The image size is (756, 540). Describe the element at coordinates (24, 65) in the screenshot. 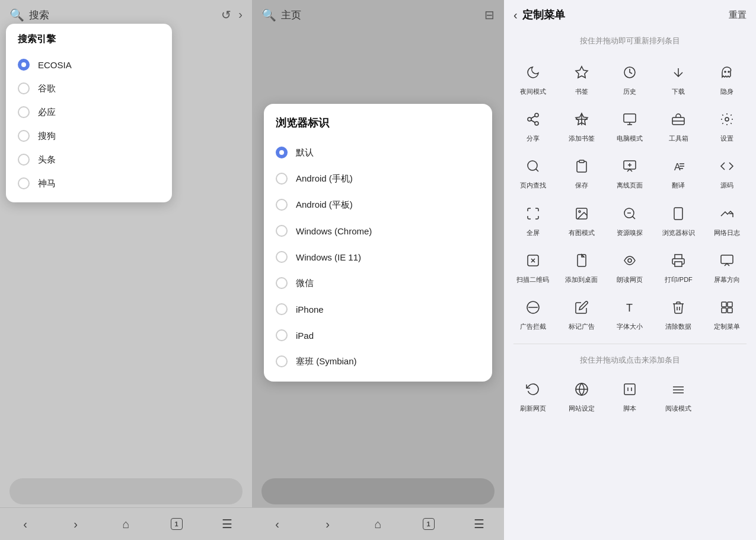

I see `radio-ecosia` at that location.